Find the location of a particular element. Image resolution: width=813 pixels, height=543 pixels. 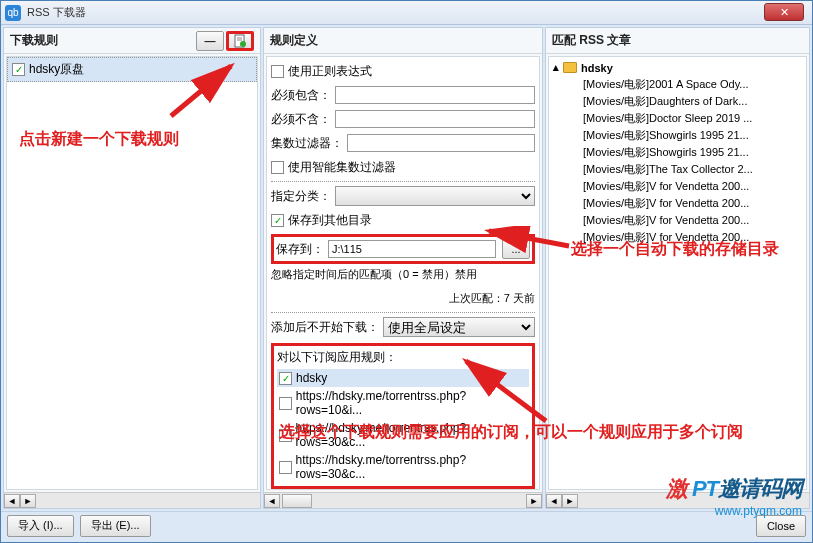

rule-checkbox: ✓ is located at coordinates (18, 70).